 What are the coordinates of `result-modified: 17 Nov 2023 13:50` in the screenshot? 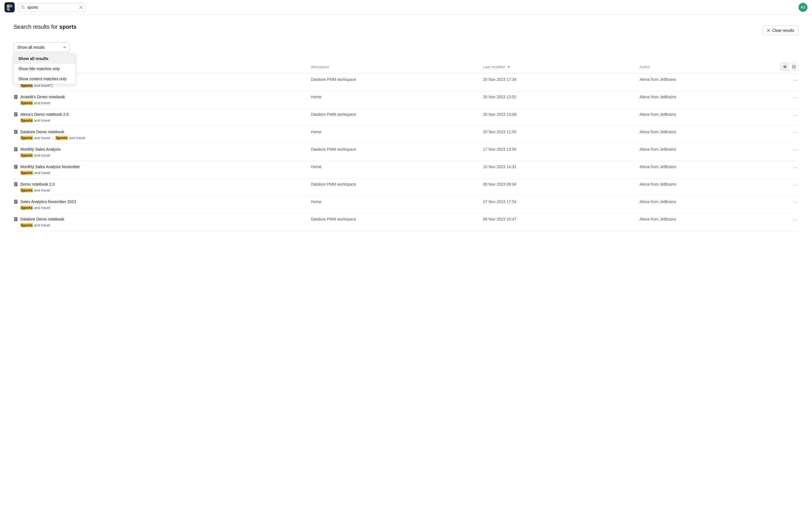 It's located at (561, 152).